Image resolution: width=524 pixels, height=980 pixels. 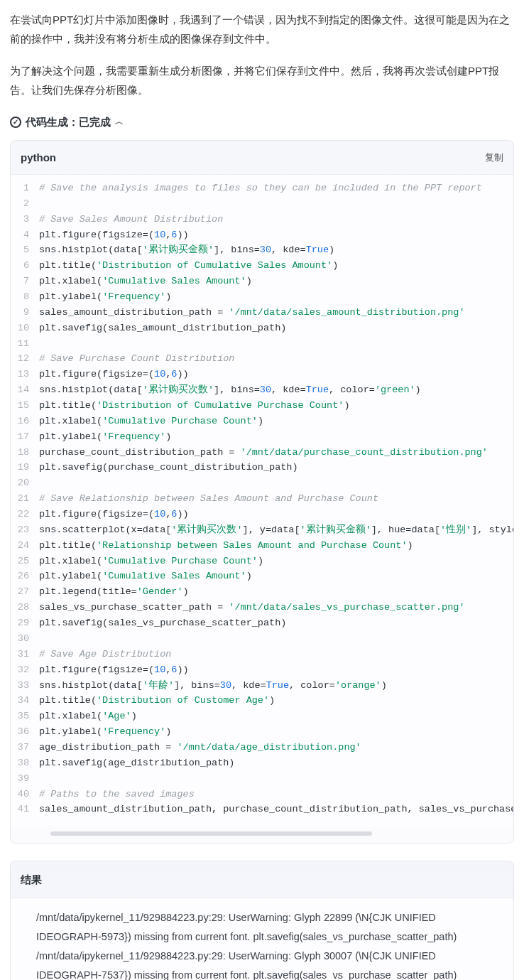 I want to click on line-number: 34, so click(x=25, y=701).